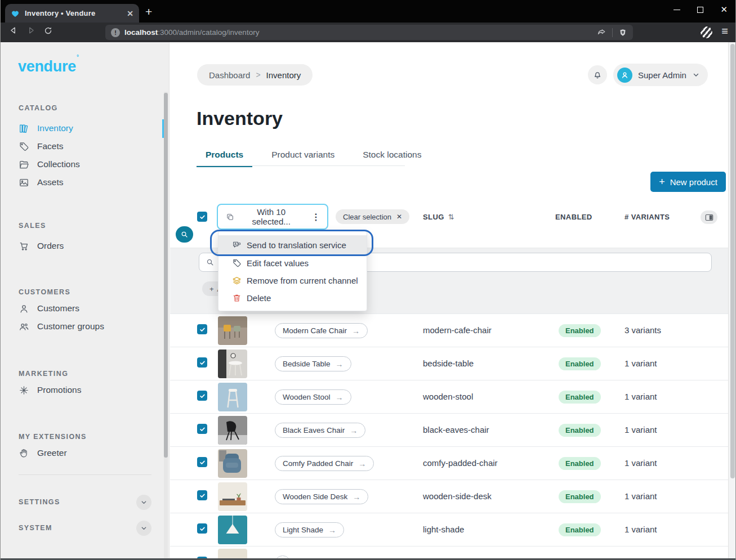  Describe the element at coordinates (85, 502) in the screenshot. I see `sidebar-section-settings: SETTINGS` at that location.